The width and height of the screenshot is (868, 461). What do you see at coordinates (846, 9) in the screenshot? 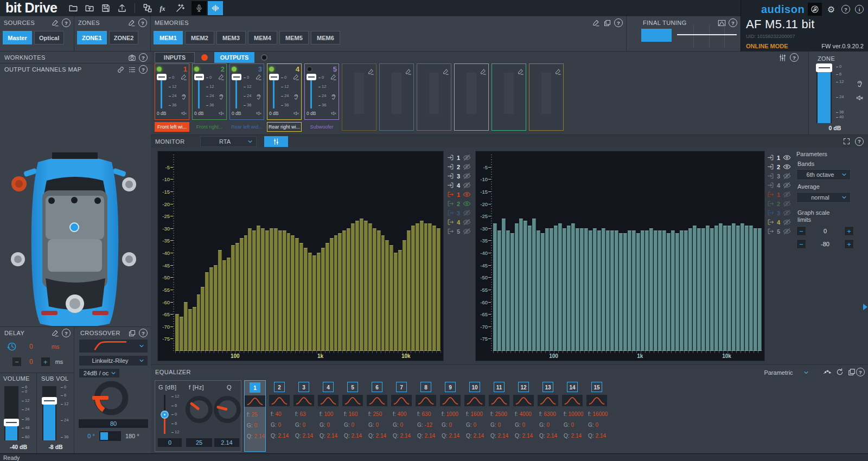
I see `help-icon: ?` at bounding box center [846, 9].